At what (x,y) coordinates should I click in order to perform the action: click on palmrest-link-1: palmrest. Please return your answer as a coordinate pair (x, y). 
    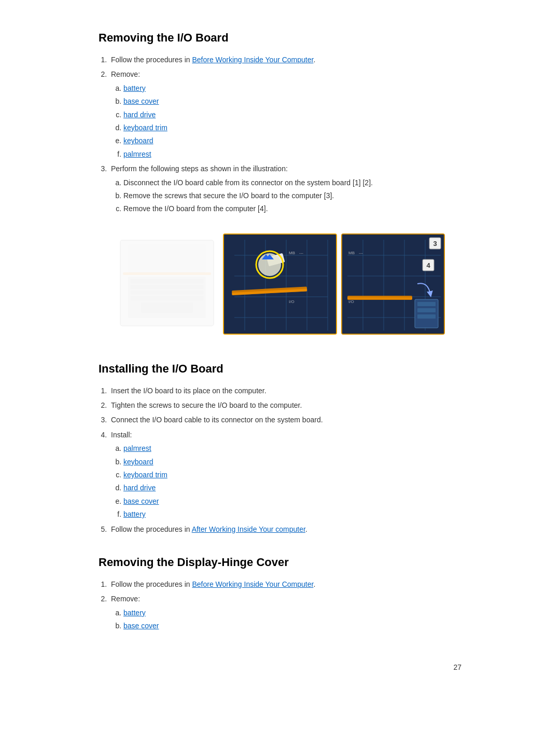
    Looking at the image, I should click on (137, 154).